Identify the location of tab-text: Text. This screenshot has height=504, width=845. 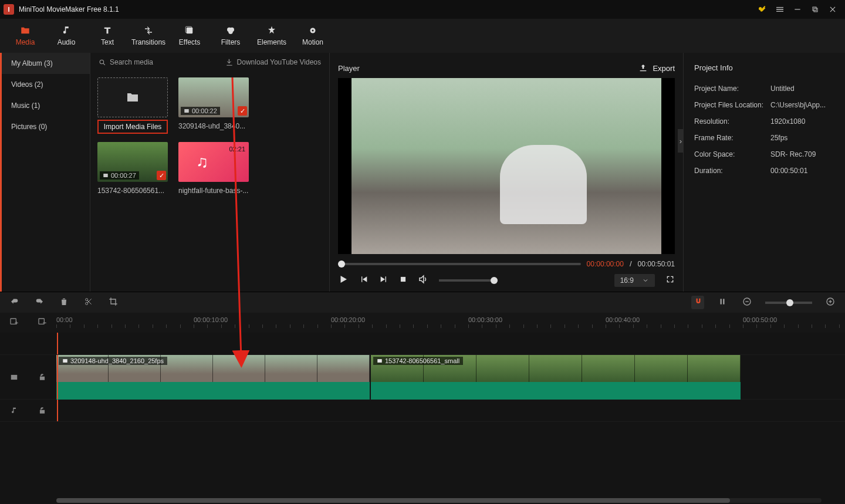
(107, 36).